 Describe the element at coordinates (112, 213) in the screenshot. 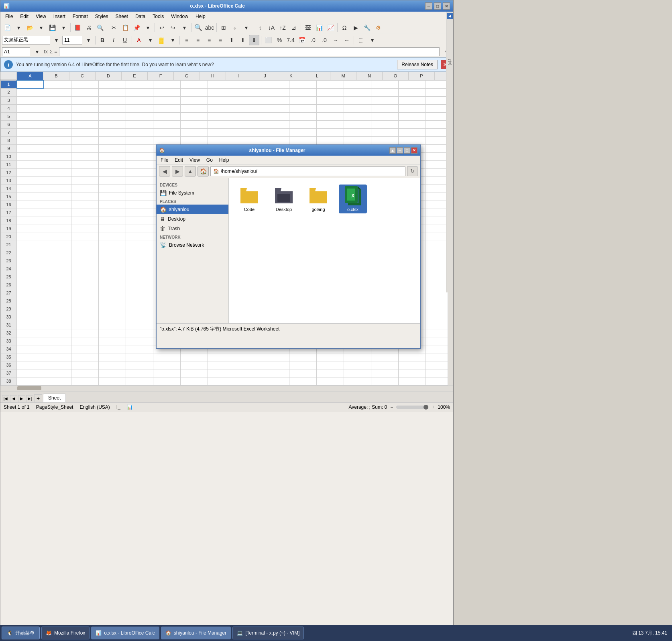

I see `cell-D17` at that location.